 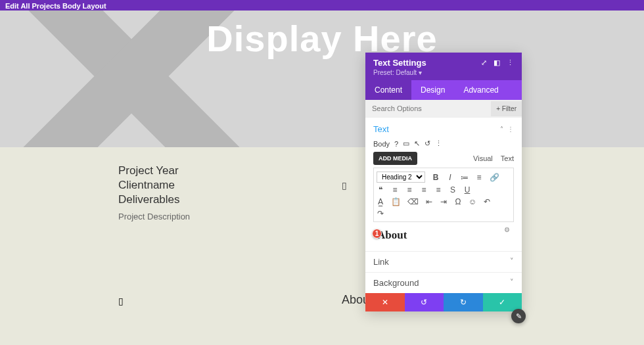 I want to click on text-section-header: Text ˄ ⋮, so click(x=444, y=129).